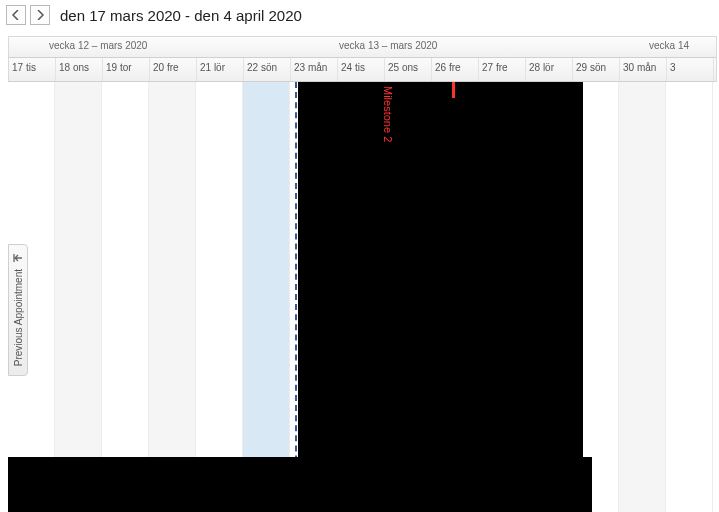  I want to click on day-header: 20 fre, so click(174, 70).